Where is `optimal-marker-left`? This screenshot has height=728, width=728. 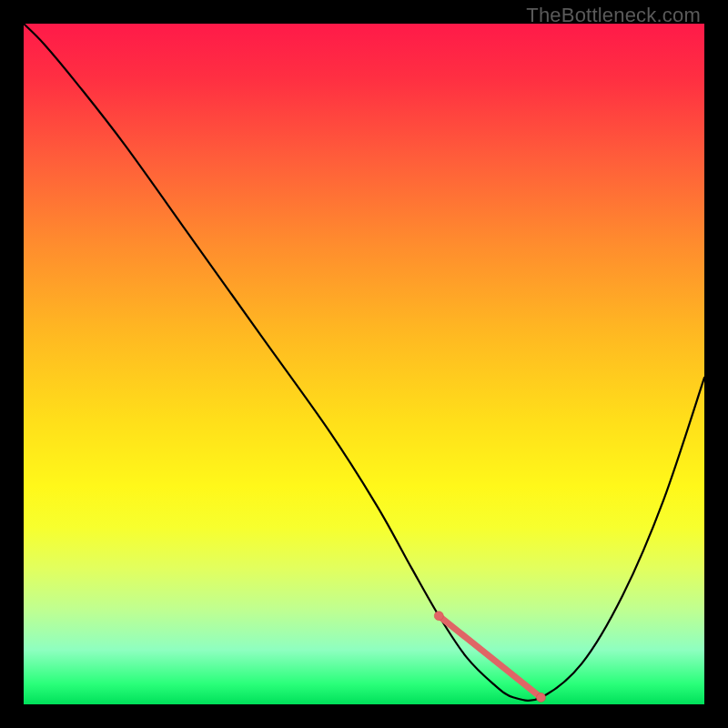
optimal-marker-left is located at coordinates (439, 616).